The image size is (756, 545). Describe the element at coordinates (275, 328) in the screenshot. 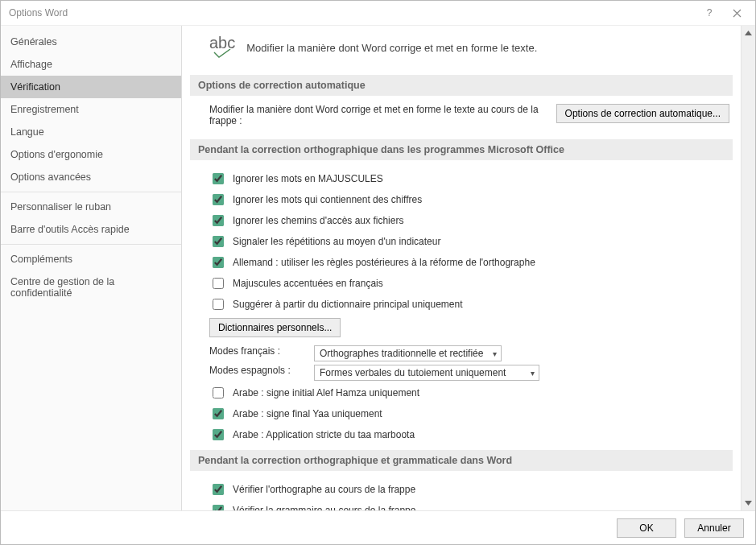

I see `custom-dictionaries-button: Dictionnaires personnels...` at that location.